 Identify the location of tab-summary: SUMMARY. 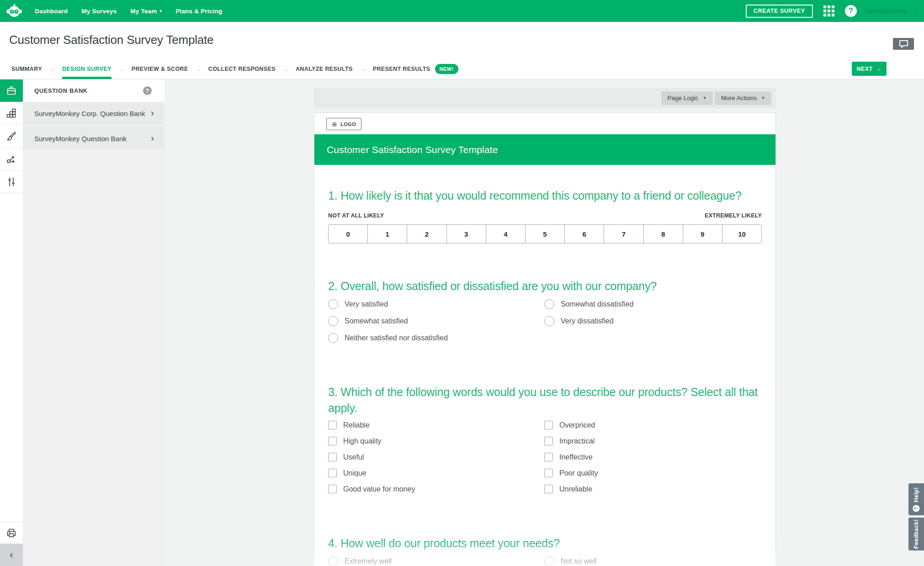
(27, 69).